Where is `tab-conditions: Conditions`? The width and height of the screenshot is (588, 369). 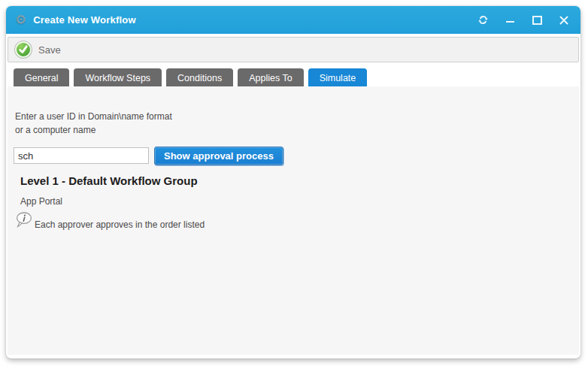
tab-conditions: Conditions is located at coordinates (200, 78).